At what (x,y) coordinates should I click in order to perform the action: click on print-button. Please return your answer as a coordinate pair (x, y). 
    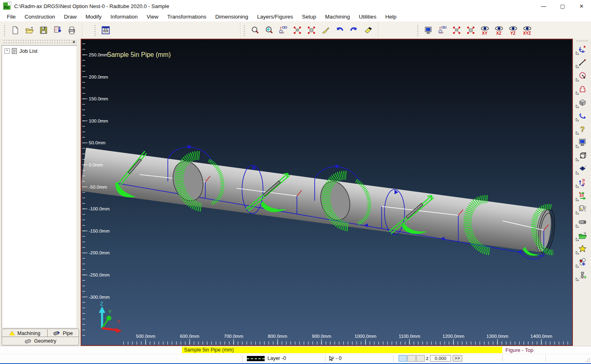
    Looking at the image, I should click on (72, 30).